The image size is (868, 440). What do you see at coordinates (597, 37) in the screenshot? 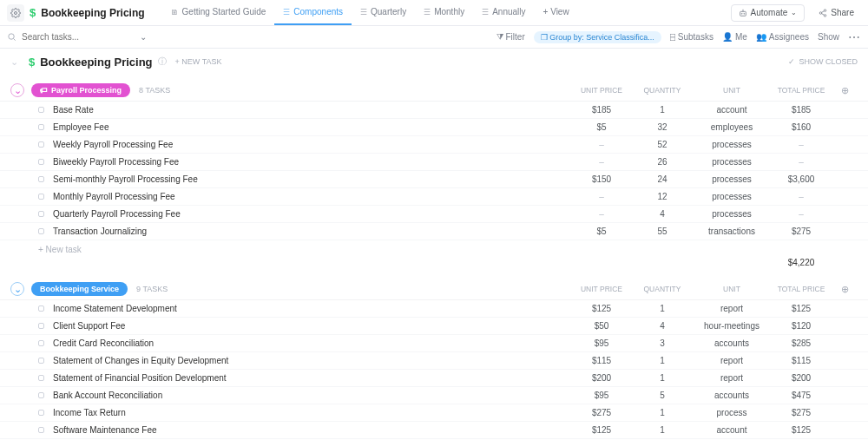
I see `groupby-pill: ❒ Group by: Service Classifica...` at bounding box center [597, 37].